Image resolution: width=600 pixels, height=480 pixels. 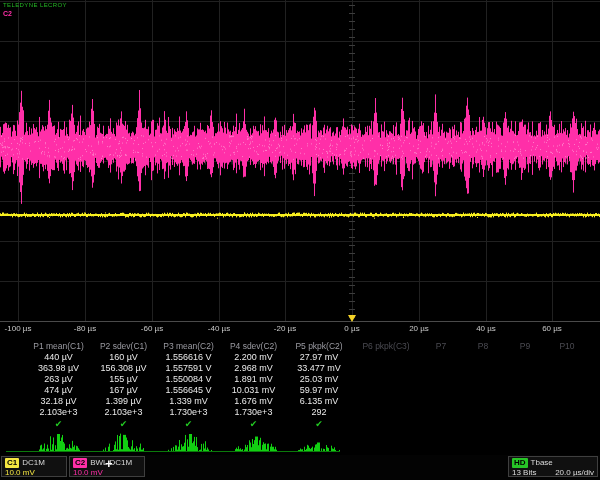 What do you see at coordinates (574, 472) in the screenshot?
I see `timebase-scale: 20.0 µs/div` at bounding box center [574, 472].